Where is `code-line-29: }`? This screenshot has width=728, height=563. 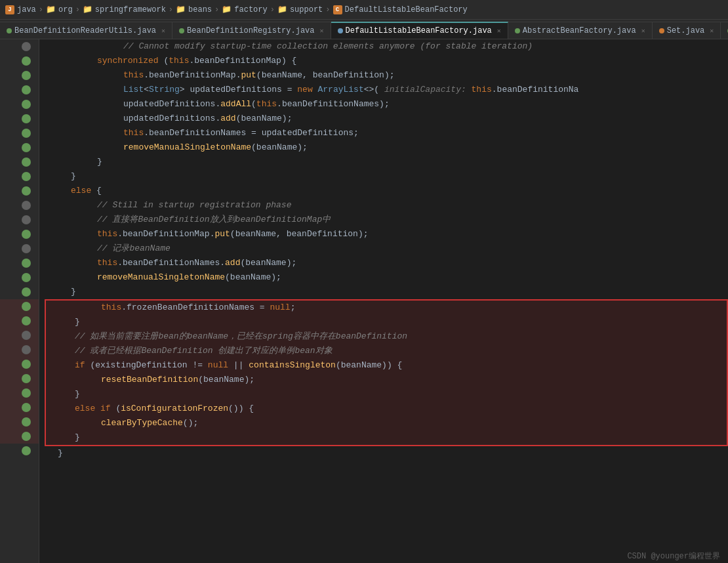 code-line-29: } is located at coordinates (386, 453).